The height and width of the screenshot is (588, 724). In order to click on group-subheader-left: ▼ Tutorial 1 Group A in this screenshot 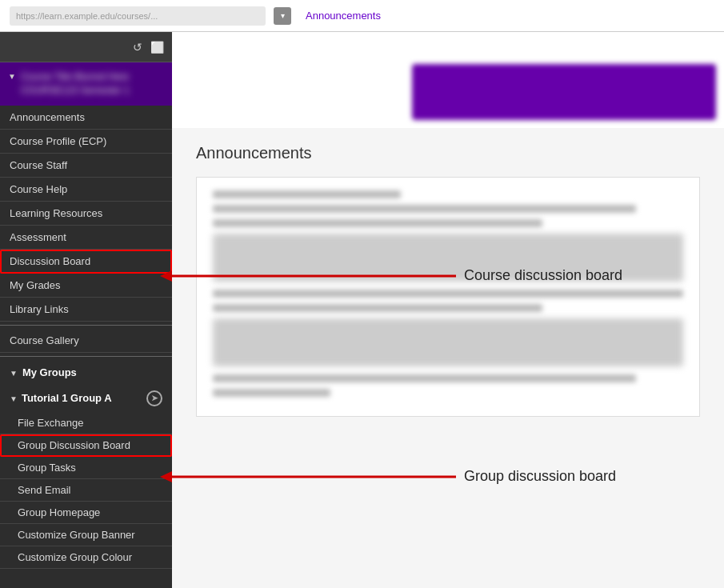, I will do `click(61, 398)`.